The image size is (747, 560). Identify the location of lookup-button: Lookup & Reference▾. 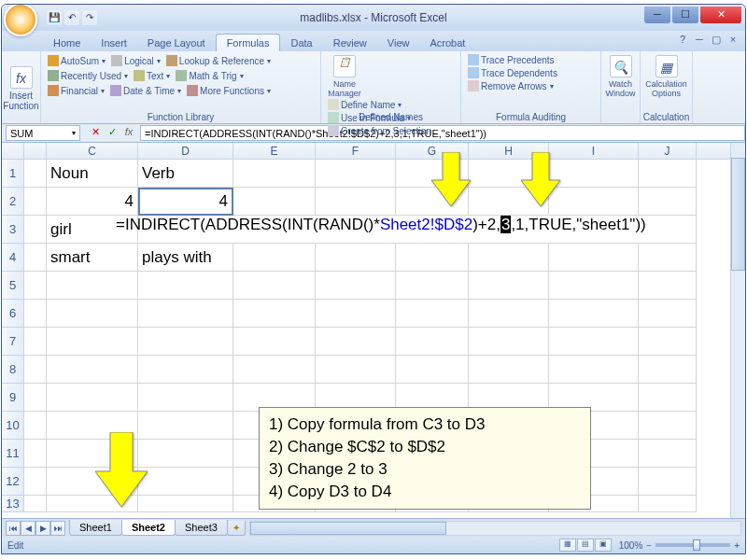
(218, 61).